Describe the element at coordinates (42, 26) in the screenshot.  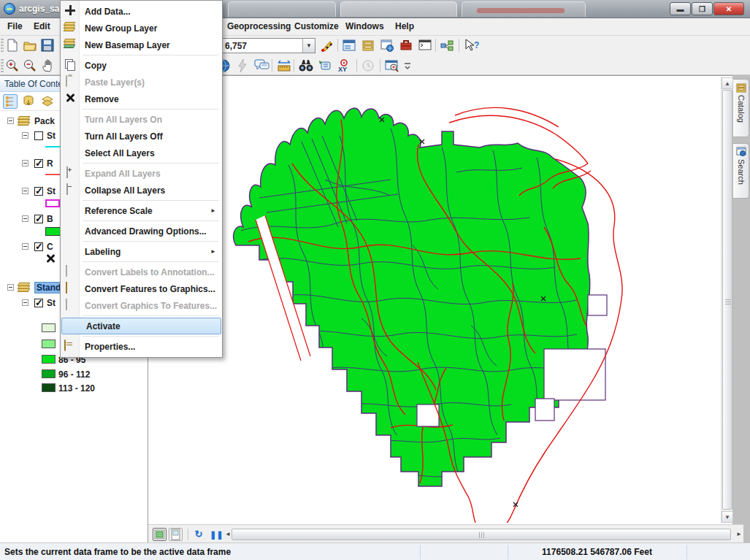
I see `menu-edit: Edit` at that location.